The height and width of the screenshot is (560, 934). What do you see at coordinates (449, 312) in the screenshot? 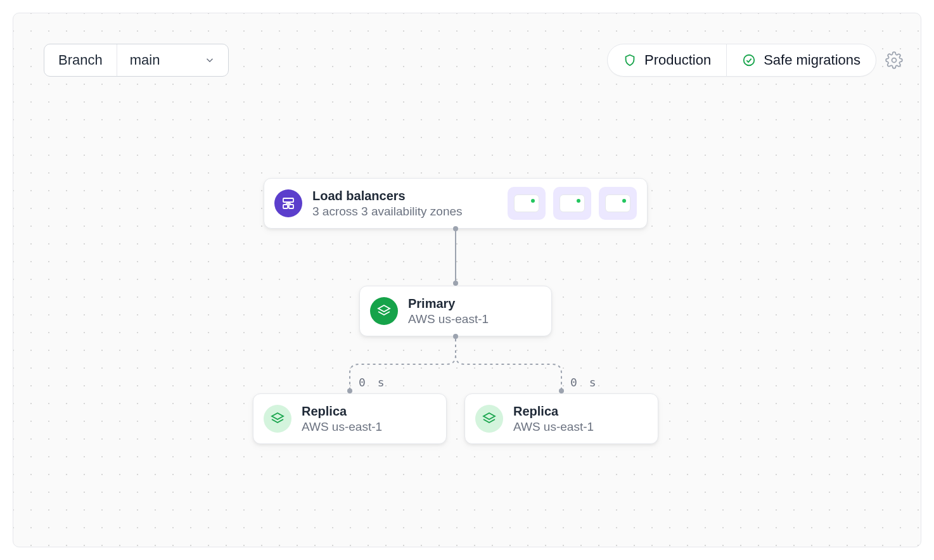
I see `primary-text: Primary AWS us-east-1` at bounding box center [449, 312].